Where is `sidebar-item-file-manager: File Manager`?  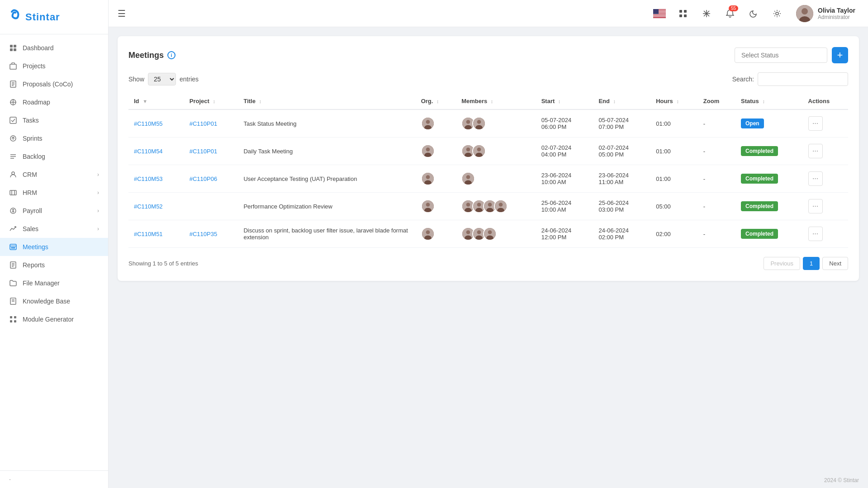 sidebar-item-file-manager: File Manager is located at coordinates (54, 283).